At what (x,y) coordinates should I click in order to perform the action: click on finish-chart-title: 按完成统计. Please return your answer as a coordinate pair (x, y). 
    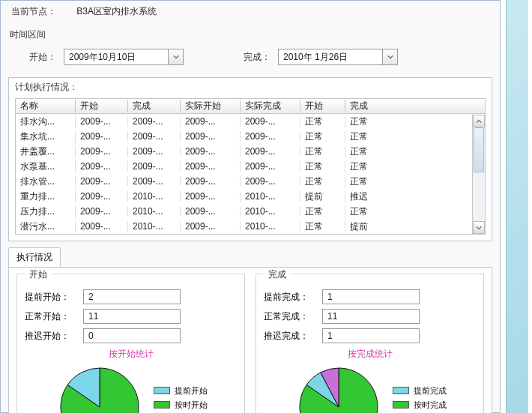
    Looking at the image, I should click on (370, 354).